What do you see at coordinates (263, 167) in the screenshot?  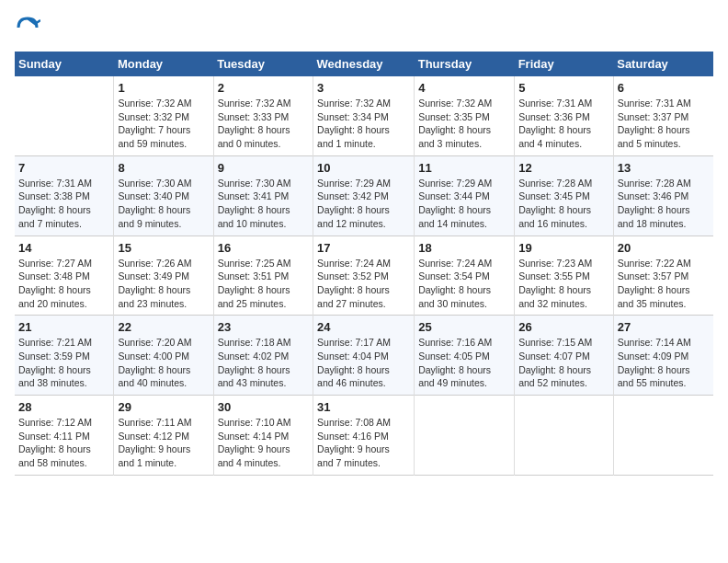 I see `day-number: 9` at bounding box center [263, 167].